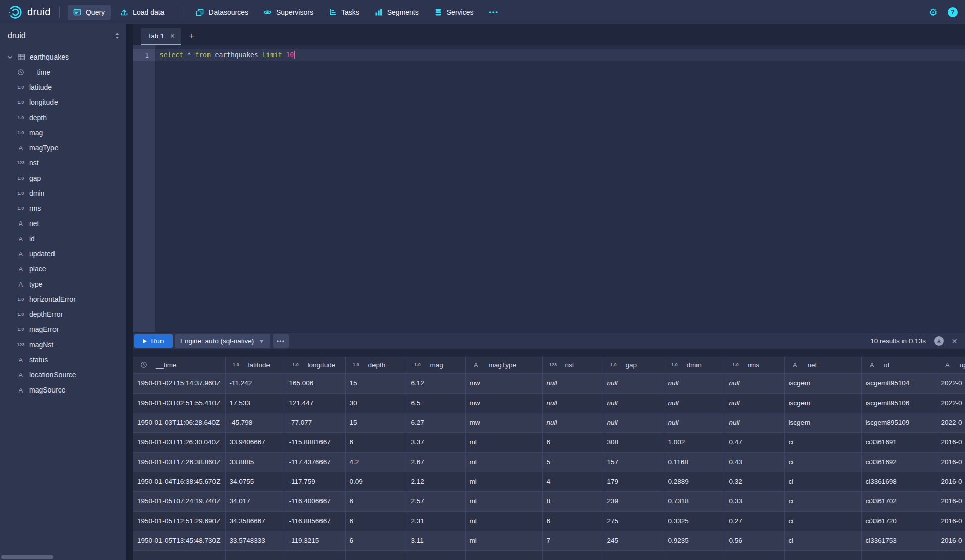  What do you see at coordinates (63, 299) in the screenshot?
I see `sidebar-column-item: horizontalError` at bounding box center [63, 299].